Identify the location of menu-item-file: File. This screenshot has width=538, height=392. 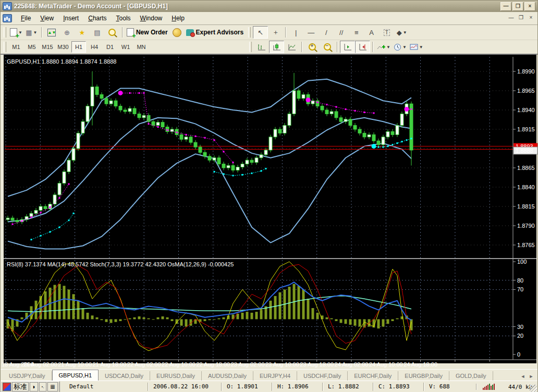
(26, 18).